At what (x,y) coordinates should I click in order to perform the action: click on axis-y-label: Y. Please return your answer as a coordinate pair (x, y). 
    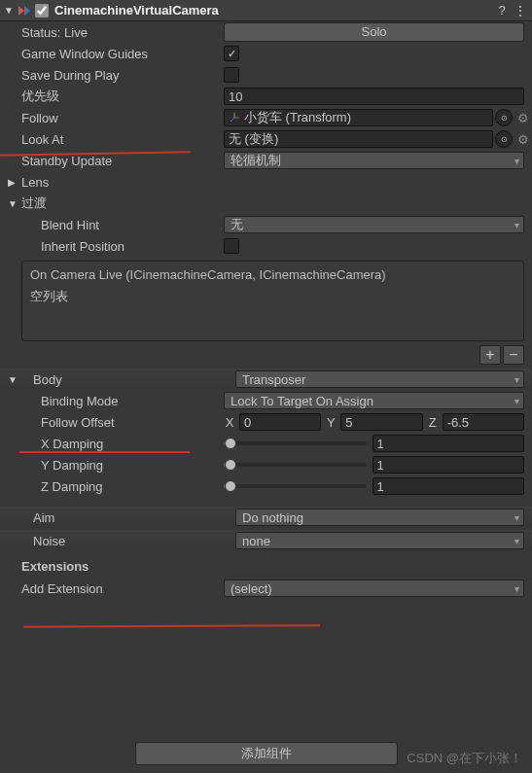
    Looking at the image, I should click on (331, 422).